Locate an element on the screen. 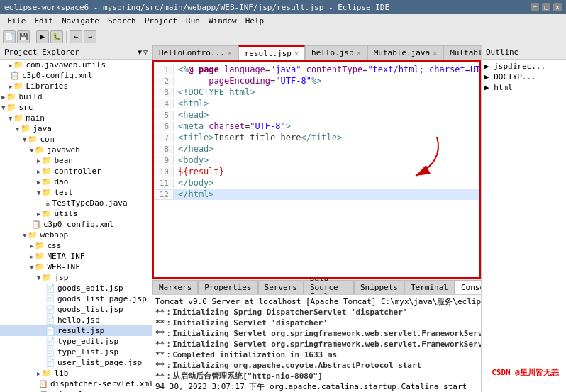 This screenshot has width=566, height=392. editor-tab-4: MultableCon...✕ is located at coordinates (462, 52).